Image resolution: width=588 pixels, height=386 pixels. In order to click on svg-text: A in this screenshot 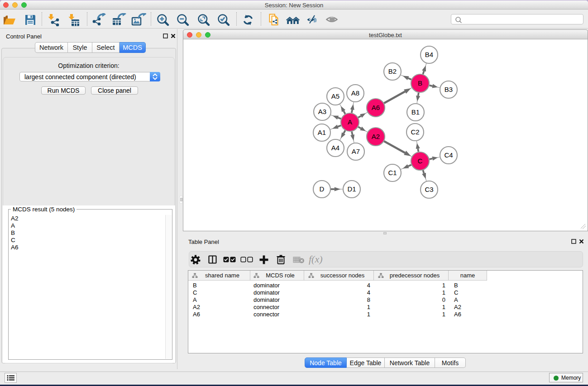, I will do `click(350, 122)`.